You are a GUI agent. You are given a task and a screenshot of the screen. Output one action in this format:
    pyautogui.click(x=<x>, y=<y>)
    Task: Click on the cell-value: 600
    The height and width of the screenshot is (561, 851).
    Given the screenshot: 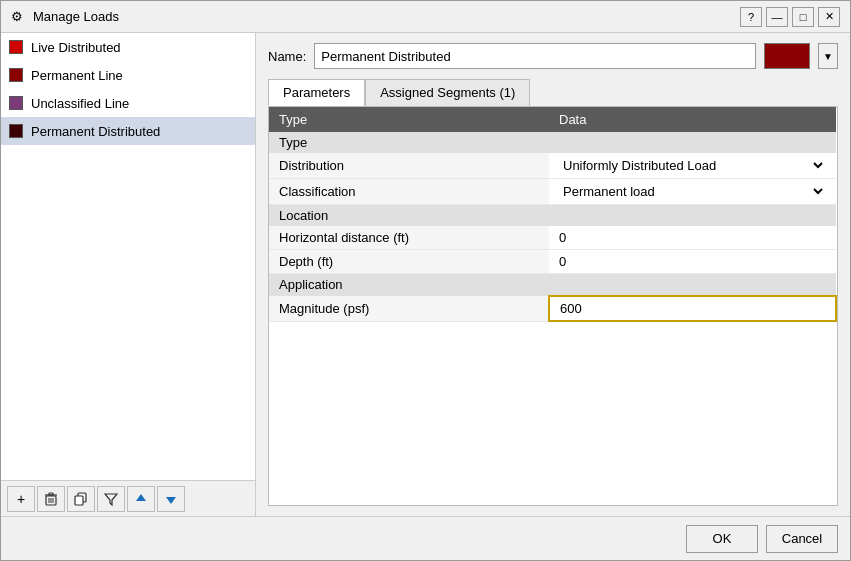 What is the action you would take?
    pyautogui.click(x=571, y=308)
    